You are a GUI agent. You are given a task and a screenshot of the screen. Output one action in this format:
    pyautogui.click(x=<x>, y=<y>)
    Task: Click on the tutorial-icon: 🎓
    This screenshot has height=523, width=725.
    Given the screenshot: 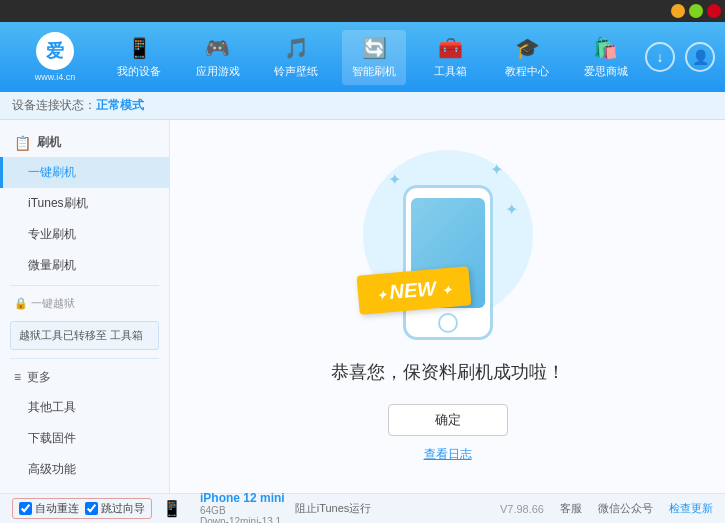 What is the action you would take?
    pyautogui.click(x=528, y=48)
    